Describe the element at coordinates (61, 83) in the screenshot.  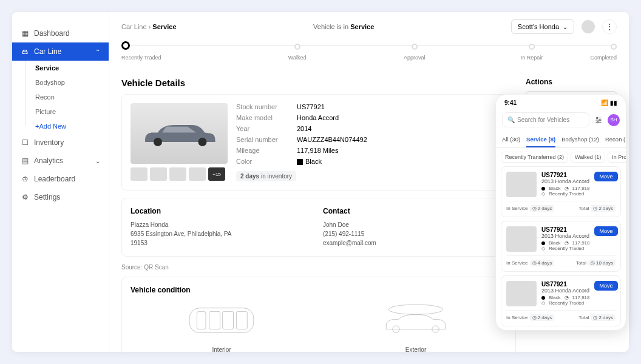
I see `sidebar-sub-bodyshop: Bodyshop` at that location.